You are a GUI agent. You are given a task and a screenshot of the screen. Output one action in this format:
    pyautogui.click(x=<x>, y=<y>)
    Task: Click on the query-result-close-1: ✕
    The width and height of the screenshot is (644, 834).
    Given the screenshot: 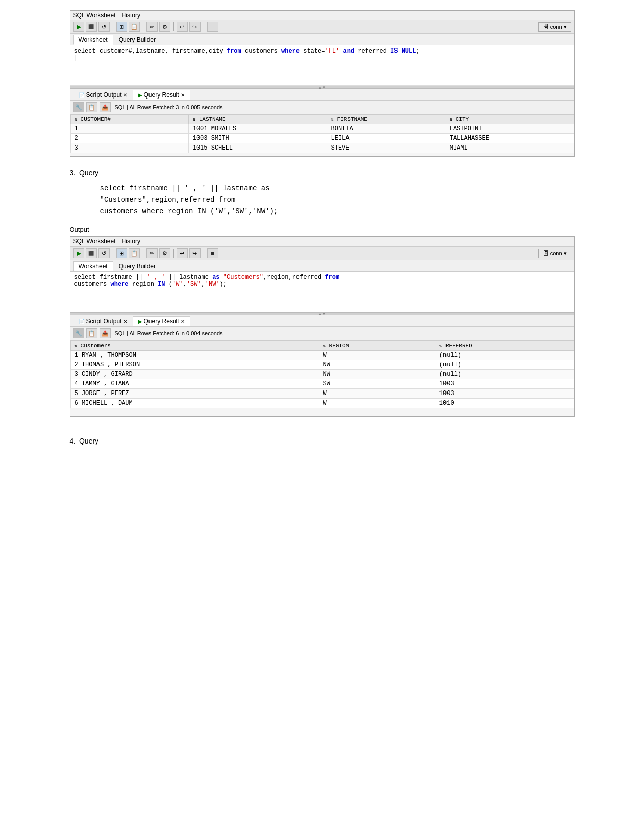 What is the action you would take?
    pyautogui.click(x=183, y=95)
    